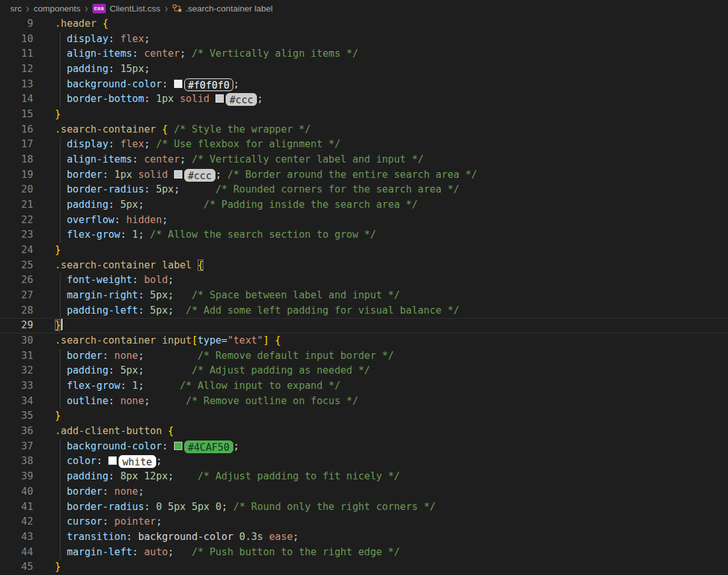 The image size is (728, 575). What do you see at coordinates (17, 115) in the screenshot?
I see `line-number: 15` at bounding box center [17, 115].